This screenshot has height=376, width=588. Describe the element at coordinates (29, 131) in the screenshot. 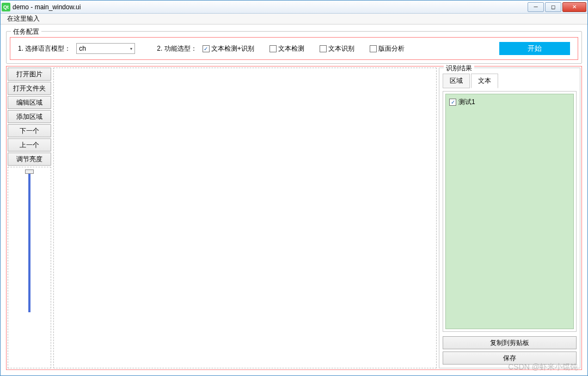

I see `next-button: 下一个` at that location.